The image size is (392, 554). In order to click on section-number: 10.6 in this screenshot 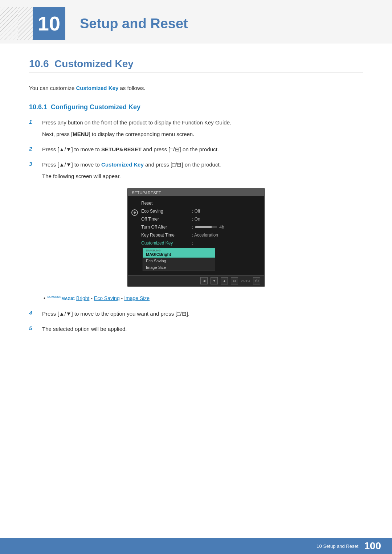, I will do `click(39, 64)`.